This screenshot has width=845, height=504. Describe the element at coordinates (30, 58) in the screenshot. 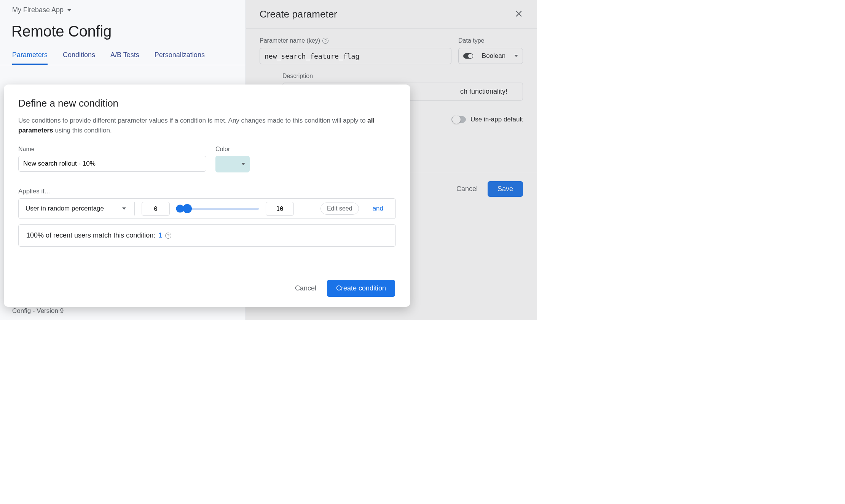

I see `tab-parameters: Parameters` at that location.